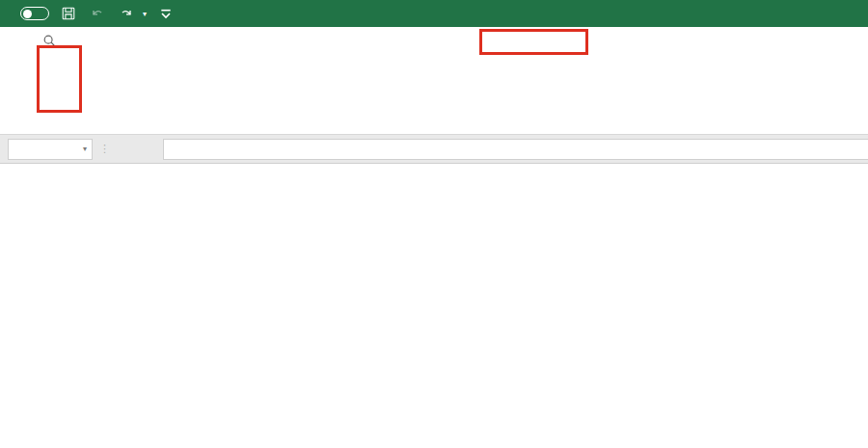 Image resolution: width=868 pixels, height=448 pixels. What do you see at coordinates (434, 149) in the screenshot?
I see `formula-bar: ▾ ⋮` at bounding box center [434, 149].